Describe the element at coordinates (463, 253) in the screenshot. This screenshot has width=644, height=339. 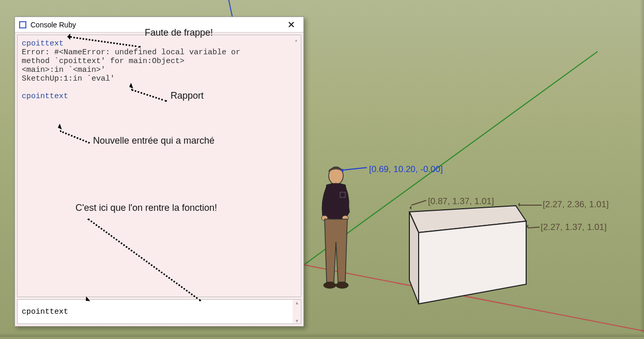
I see `box-geometry` at that location.